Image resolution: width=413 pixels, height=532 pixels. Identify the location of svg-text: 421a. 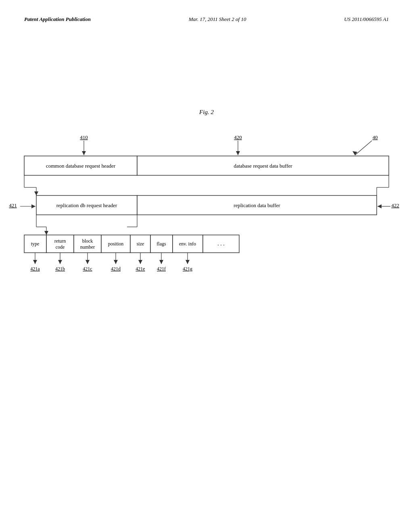
(35, 269).